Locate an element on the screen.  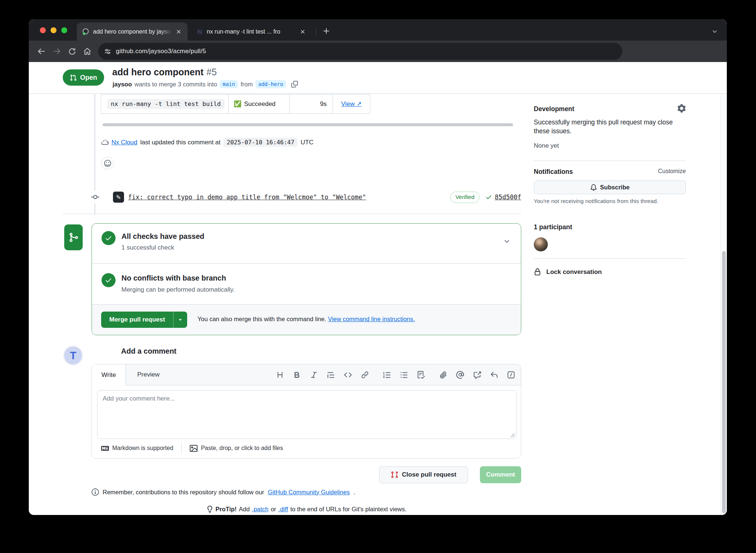
task-list-icon is located at coordinates (421, 375).